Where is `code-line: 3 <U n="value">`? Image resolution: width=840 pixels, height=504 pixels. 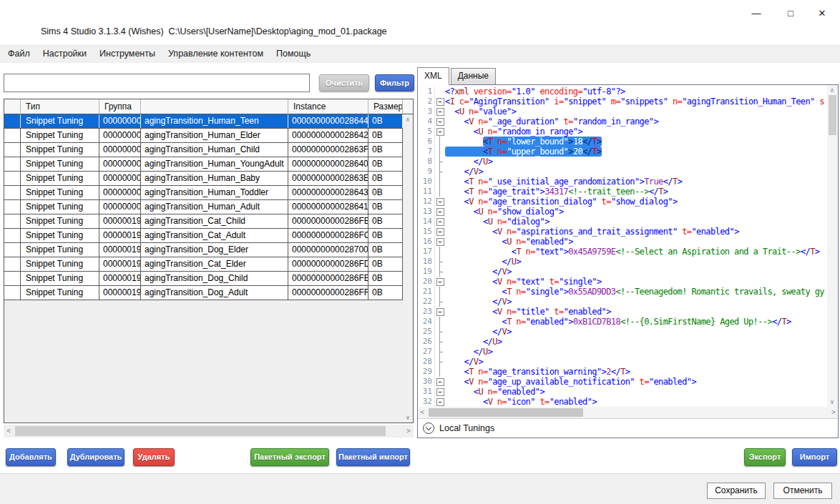 code-line: 3 <U n="value"> is located at coordinates (622, 112).